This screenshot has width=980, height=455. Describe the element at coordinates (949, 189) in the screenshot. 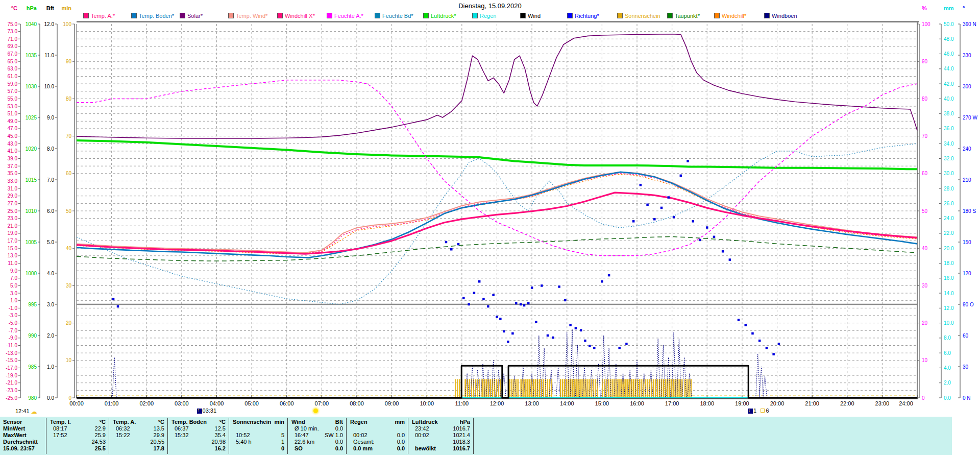

I see `svg-text: 28.0` at that location.